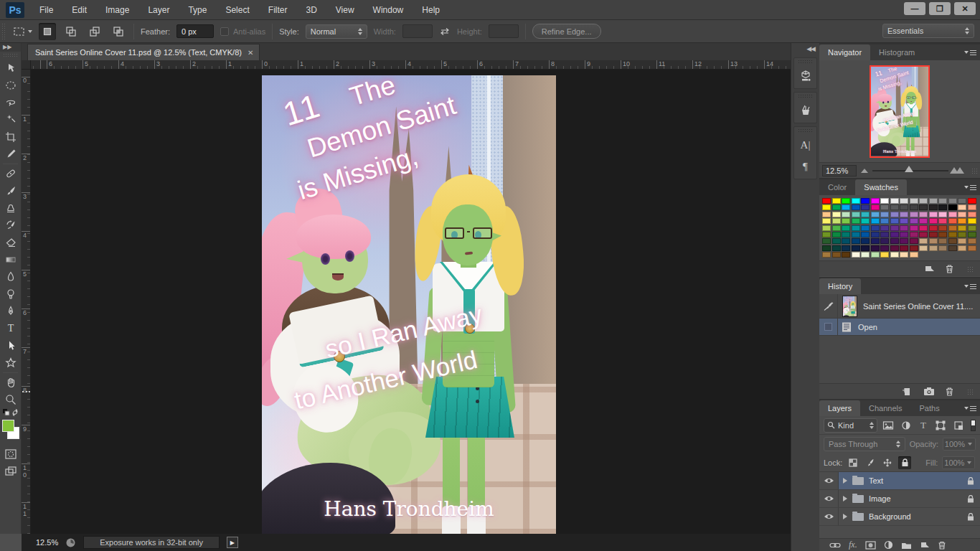  Describe the element at coordinates (929, 392) in the screenshot. I see `new-snapshot-icon` at that location.